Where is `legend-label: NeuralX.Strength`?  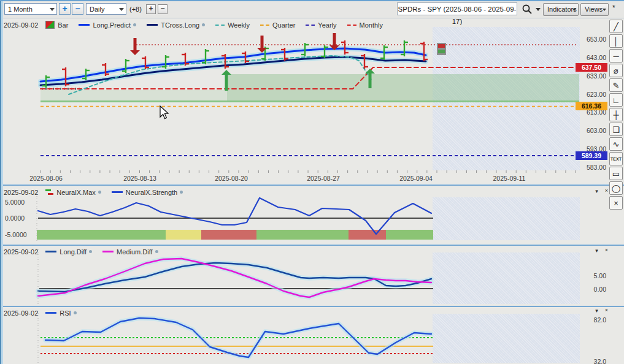 legend-label: NeuralX.Strength is located at coordinates (152, 192).